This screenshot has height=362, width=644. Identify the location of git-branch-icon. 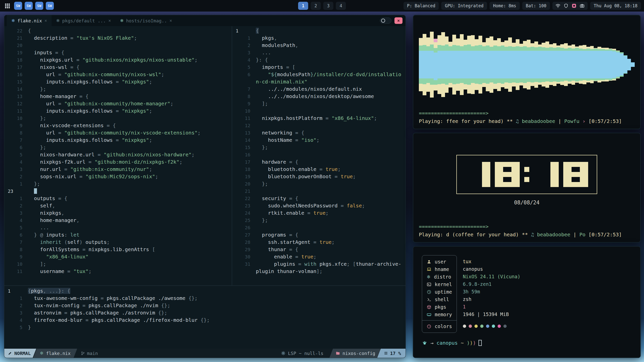
(83, 353).